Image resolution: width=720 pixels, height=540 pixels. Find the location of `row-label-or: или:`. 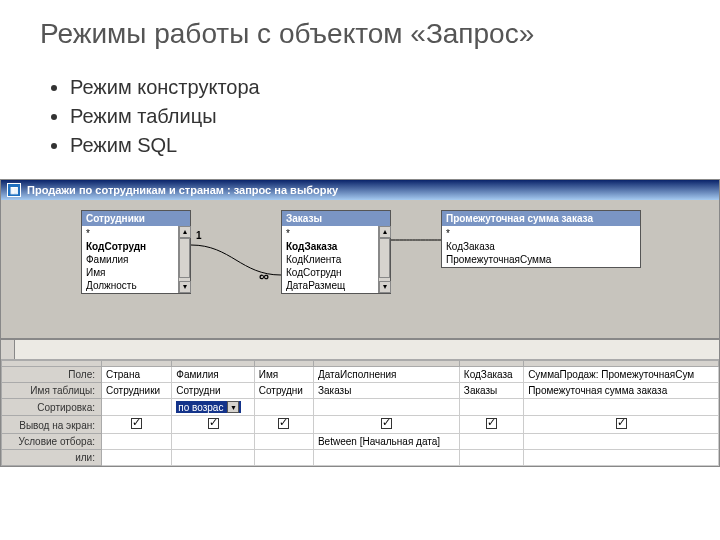

row-label-or: или: is located at coordinates (52, 458).